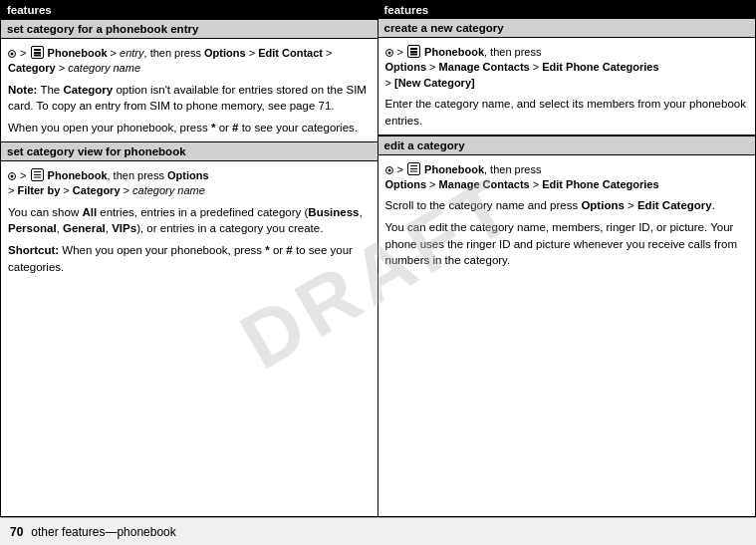  I want to click on phonebook-label-2: Phonebook, so click(78, 175).